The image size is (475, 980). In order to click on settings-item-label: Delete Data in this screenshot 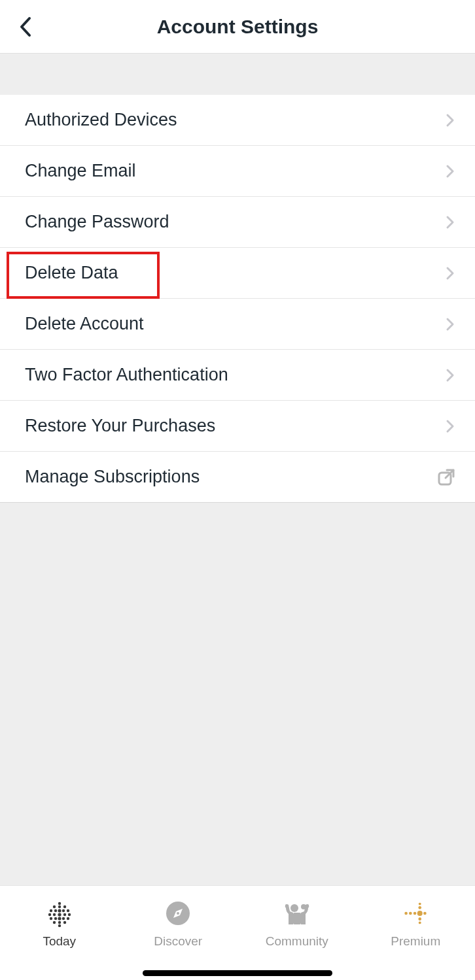, I will do `click(72, 273)`.